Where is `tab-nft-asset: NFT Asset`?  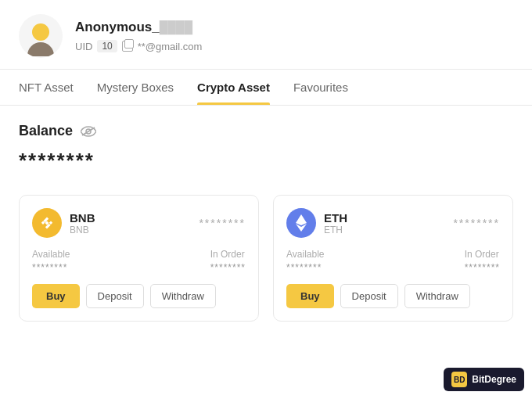
tab-nft-asset: NFT Asset is located at coordinates (46, 88).